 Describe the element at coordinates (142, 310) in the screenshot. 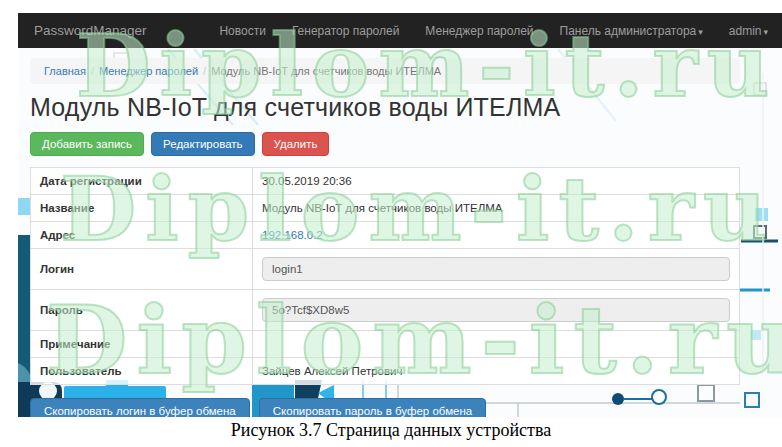

I see `field-label: Пароль` at that location.